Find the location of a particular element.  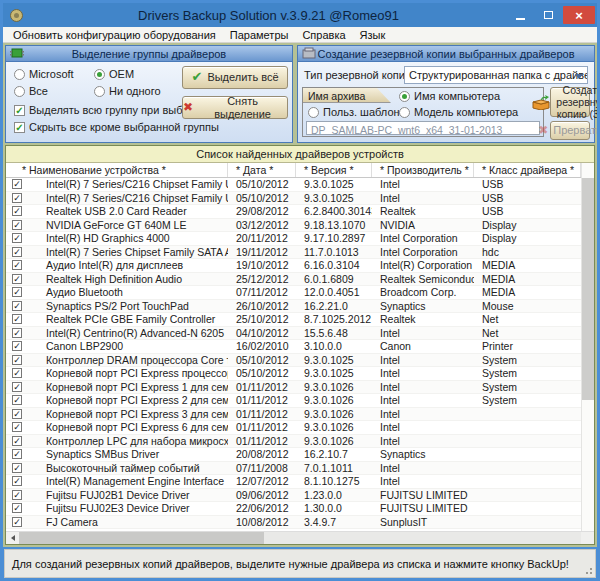

table-row: ✓Fujitsu FUJ02B1 Device Driver09/06/2012… is located at coordinates (300, 496).